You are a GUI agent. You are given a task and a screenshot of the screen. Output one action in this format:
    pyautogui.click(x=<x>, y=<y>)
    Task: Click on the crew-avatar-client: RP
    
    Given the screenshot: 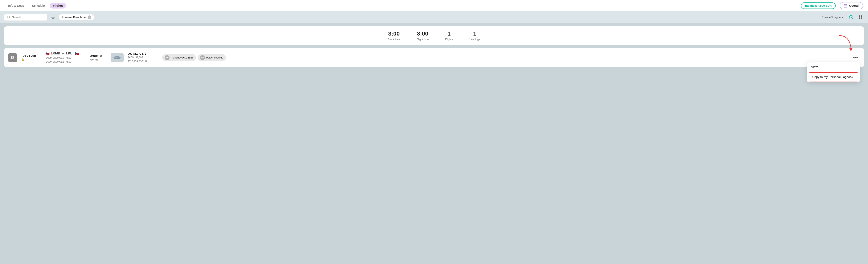 What is the action you would take?
    pyautogui.click(x=167, y=58)
    